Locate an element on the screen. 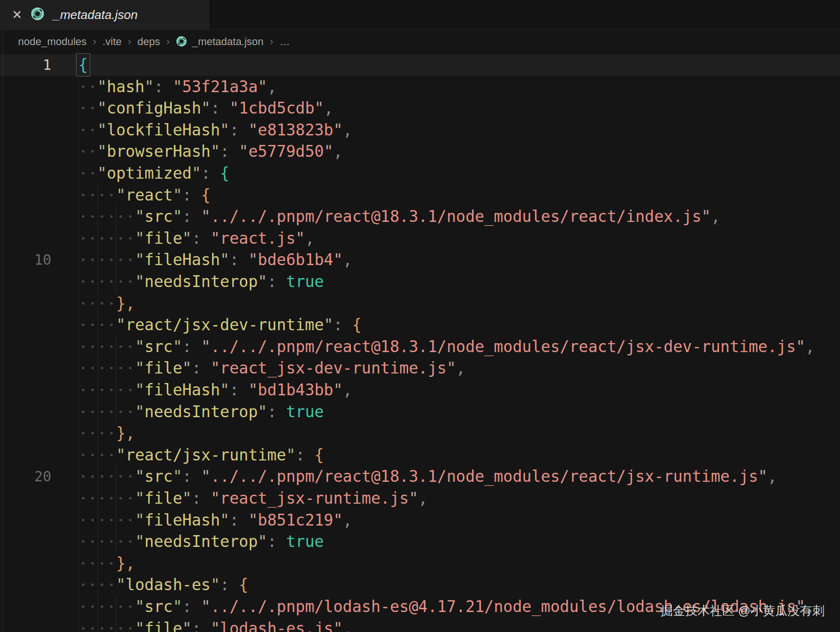 The image size is (840, 632). breadcrumb: node_modules›.vite›deps›_metadata.json›… is located at coordinates (420, 42).